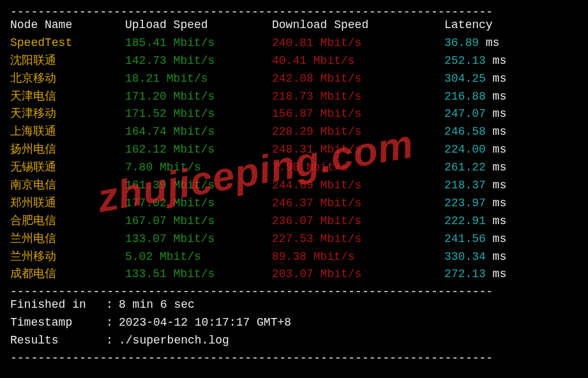 The image size is (588, 378). What do you see at coordinates (199, 97) in the screenshot?
I see `upload-speed: 171.20 Mbit/s` at bounding box center [199, 97].